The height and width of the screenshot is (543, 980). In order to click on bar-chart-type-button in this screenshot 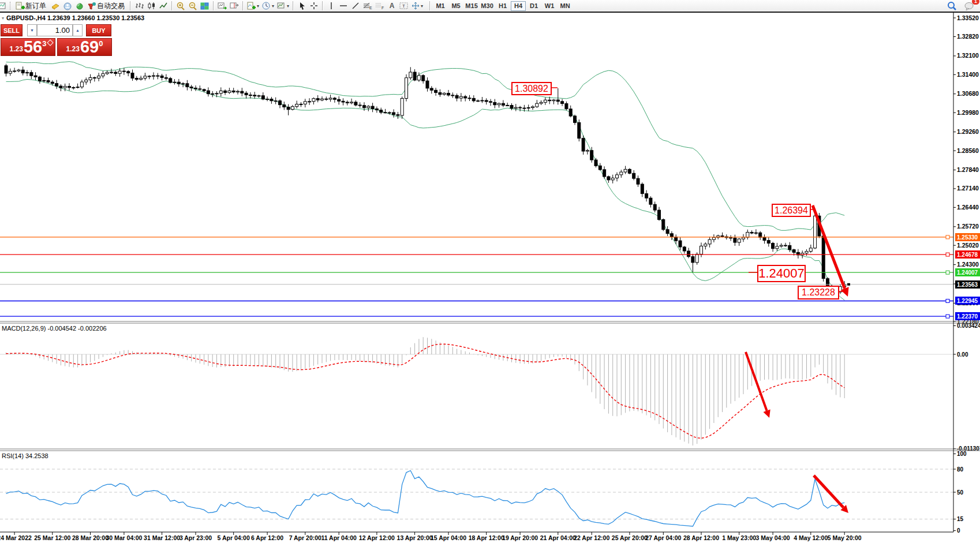, I will do `click(139, 6)`.